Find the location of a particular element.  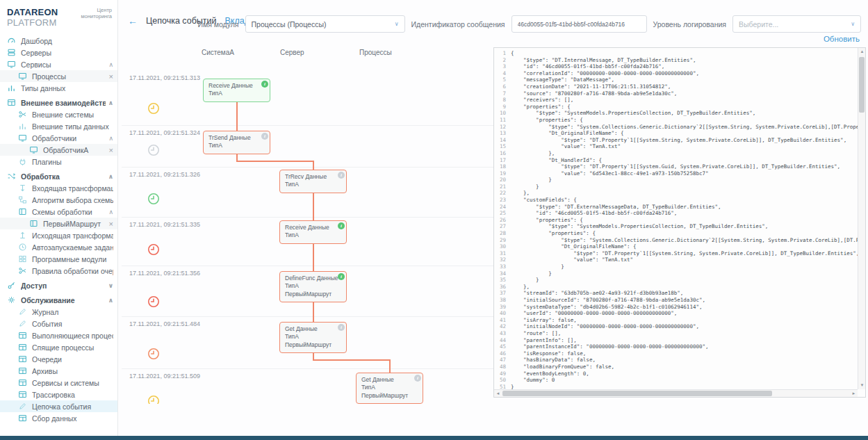

sidebar-item-queue-processing-rules: Правила обработки очередей is located at coordinates (58, 271).